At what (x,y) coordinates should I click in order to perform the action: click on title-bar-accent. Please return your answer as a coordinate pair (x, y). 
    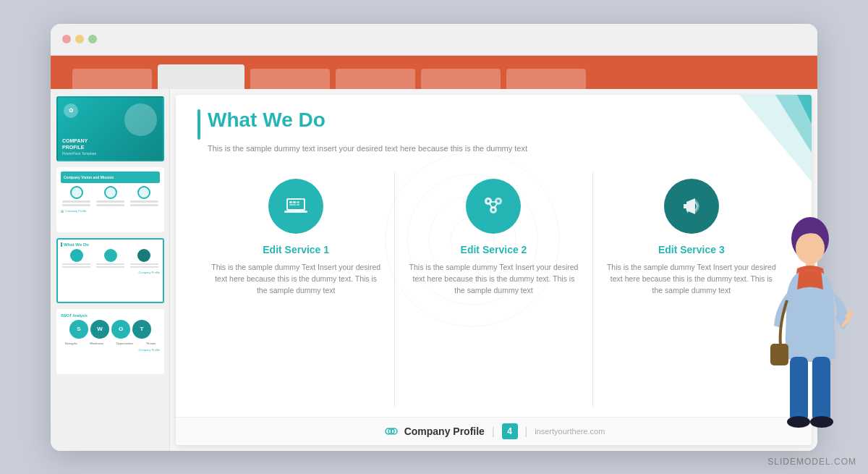
    Looking at the image, I should click on (199, 124).